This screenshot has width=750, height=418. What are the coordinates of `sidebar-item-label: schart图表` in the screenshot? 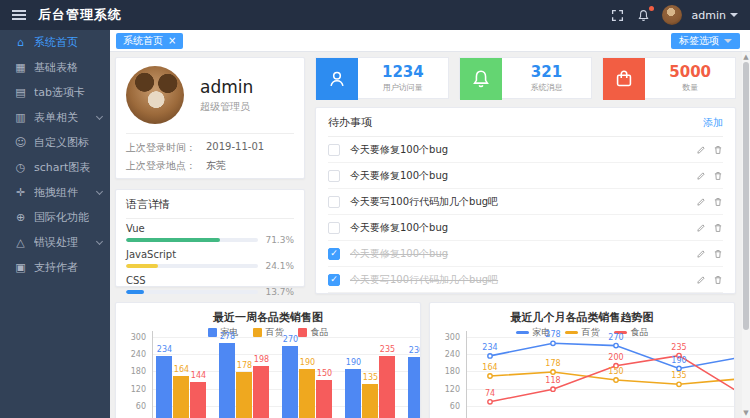 It's located at (62, 168).